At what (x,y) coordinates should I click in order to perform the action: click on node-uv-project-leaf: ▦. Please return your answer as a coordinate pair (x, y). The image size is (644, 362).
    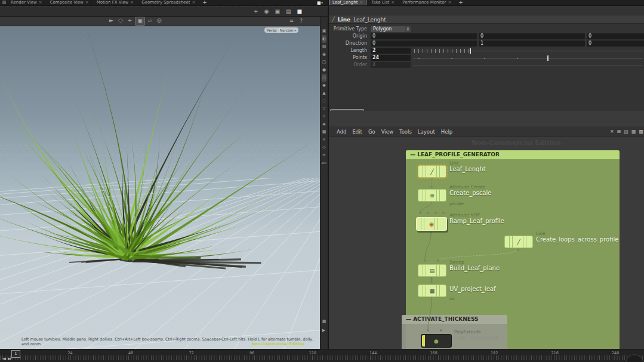
    Looking at the image, I should click on (432, 291).